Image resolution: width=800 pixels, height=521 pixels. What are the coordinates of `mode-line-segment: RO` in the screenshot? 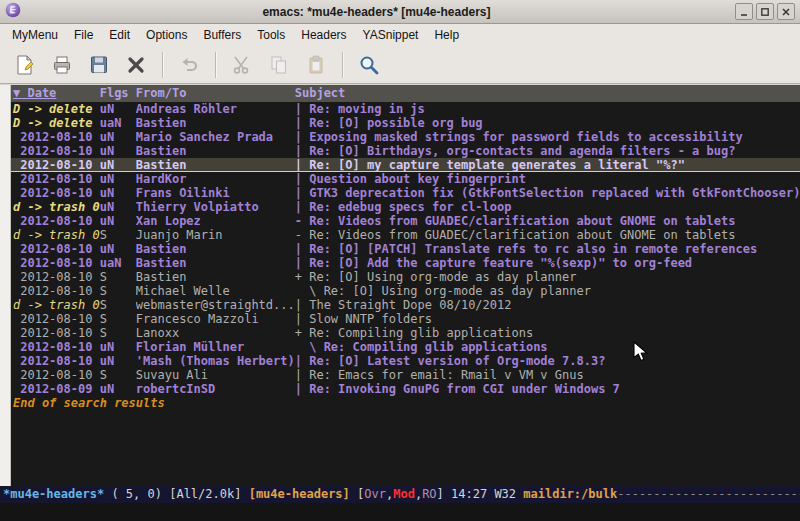 It's located at (429, 494).